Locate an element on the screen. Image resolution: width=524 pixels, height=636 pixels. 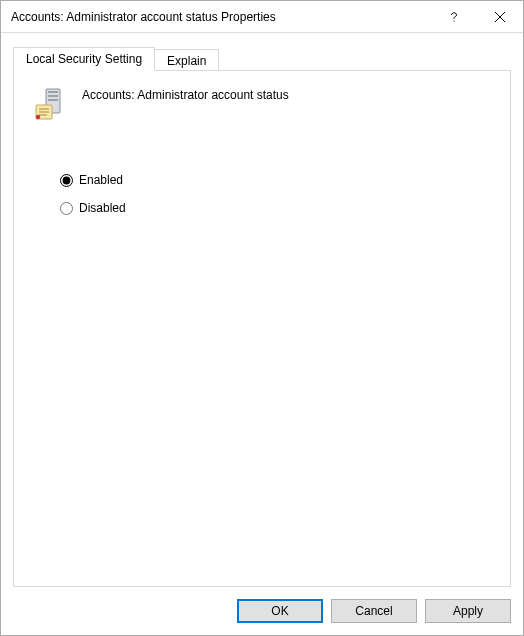
ok-button: OK is located at coordinates (280, 611).